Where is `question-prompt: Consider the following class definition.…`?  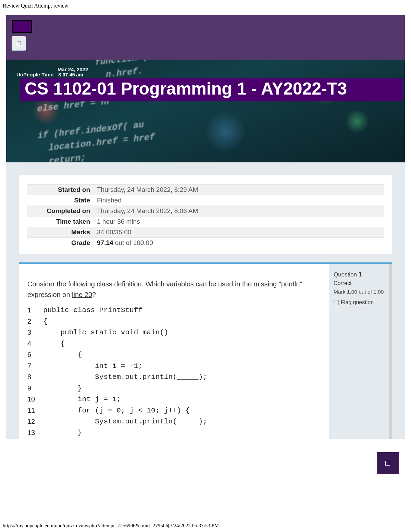 question-prompt: Consider the following class definition.… is located at coordinates (174, 289).